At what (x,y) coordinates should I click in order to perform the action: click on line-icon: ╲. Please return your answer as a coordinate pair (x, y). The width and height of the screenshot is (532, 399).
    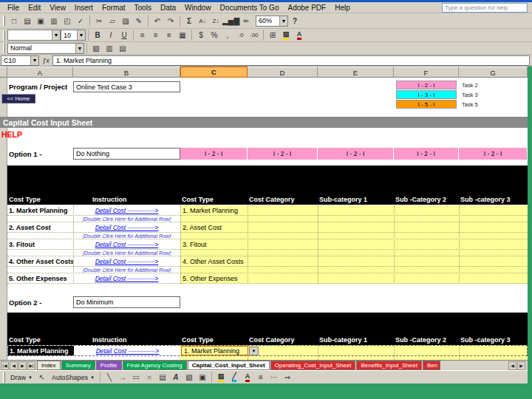
    Looking at the image, I should click on (109, 377).